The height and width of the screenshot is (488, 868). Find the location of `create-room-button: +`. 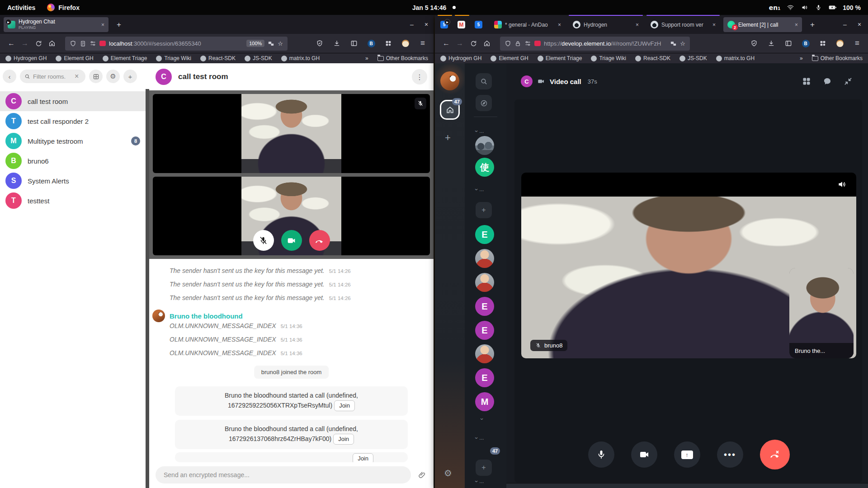

create-room-button: + is located at coordinates (130, 76).